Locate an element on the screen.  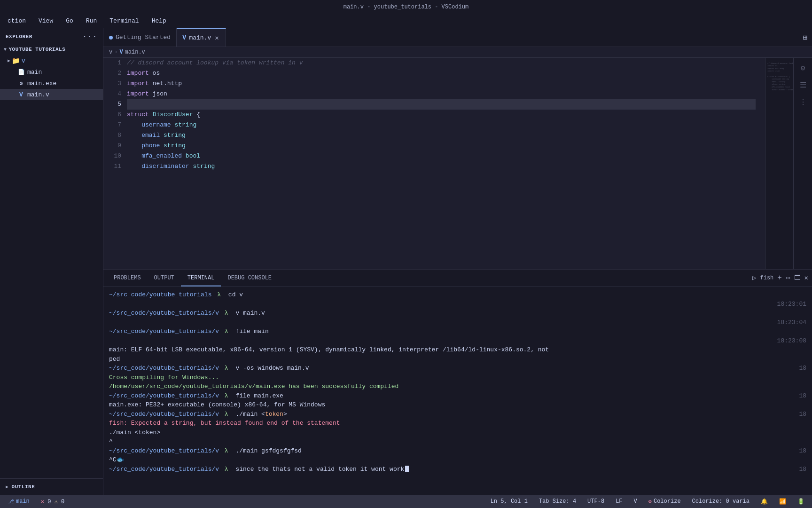
terminal-prompt: ~/src_code/youtube_tutorials/v λ v -os w… is located at coordinates (209, 368).